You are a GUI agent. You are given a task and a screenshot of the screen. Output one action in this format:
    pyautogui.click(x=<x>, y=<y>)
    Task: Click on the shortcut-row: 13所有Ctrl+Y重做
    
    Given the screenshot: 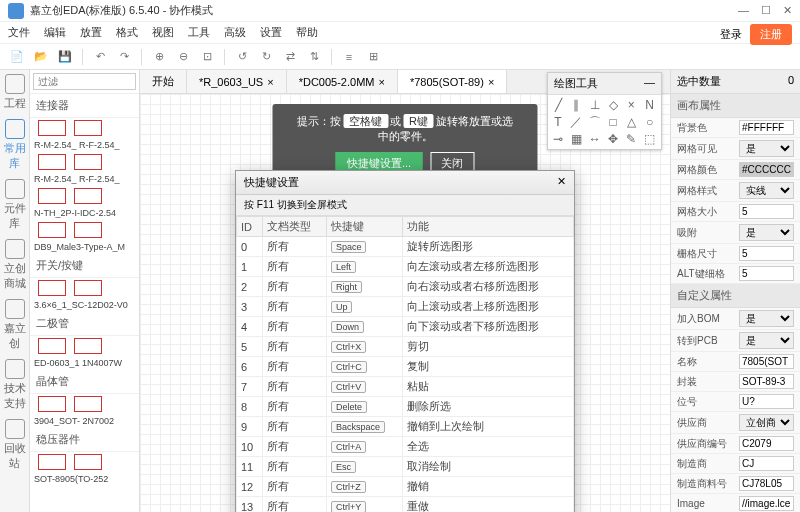 What is the action you would take?
    pyautogui.click(x=406, y=505)
    